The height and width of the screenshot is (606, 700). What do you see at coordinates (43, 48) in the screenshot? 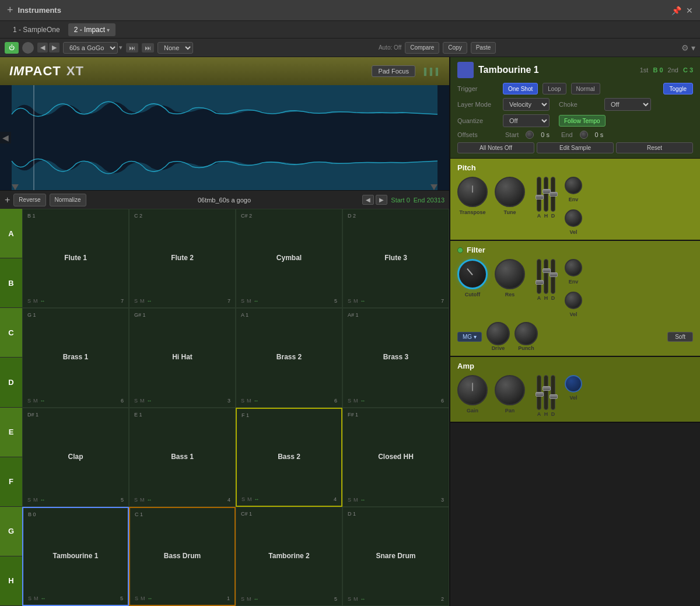
I see `prev-button: ◀` at bounding box center [43, 48].